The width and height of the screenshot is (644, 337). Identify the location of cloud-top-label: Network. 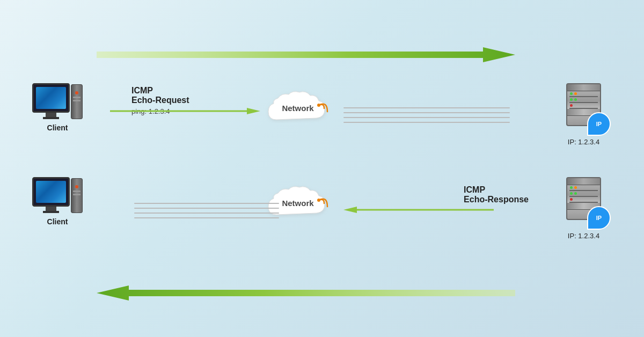
(297, 107).